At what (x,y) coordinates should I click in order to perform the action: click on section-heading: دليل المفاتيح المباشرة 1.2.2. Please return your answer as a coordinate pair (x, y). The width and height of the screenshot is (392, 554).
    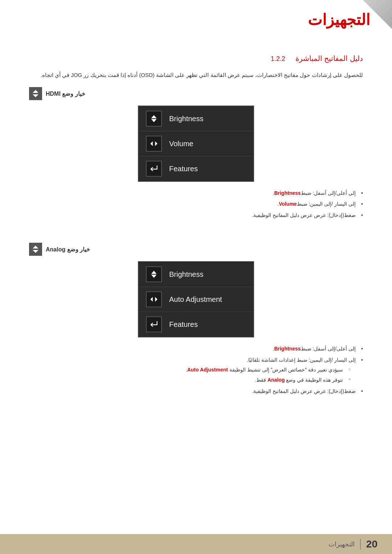
    Looking at the image, I should click on (196, 58).